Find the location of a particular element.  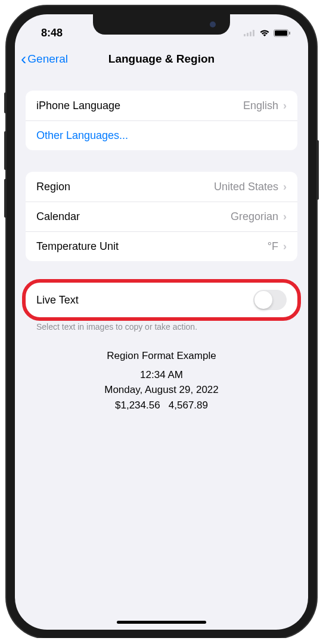

volume-up is located at coordinates (5, 150).